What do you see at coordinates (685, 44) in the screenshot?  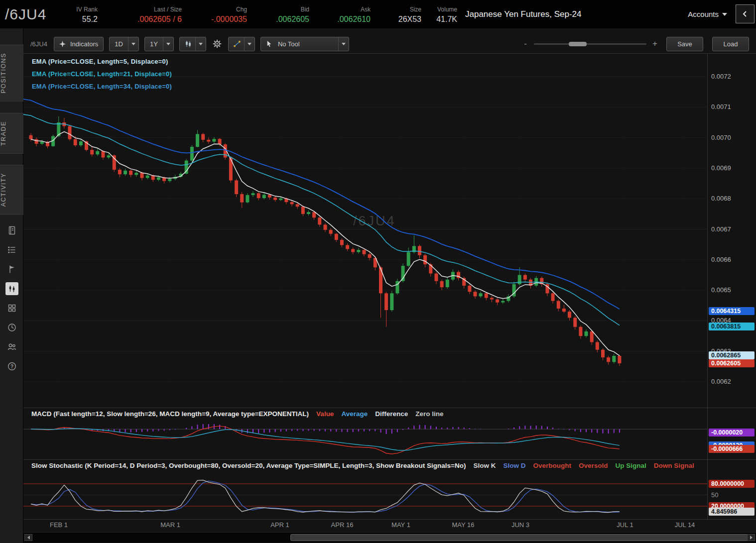 I see `save-button: Save` at bounding box center [685, 44].